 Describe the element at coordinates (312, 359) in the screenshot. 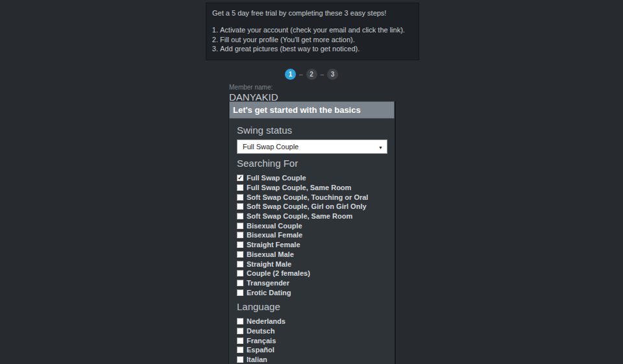

I see `checkbox-option: Italian` at that location.